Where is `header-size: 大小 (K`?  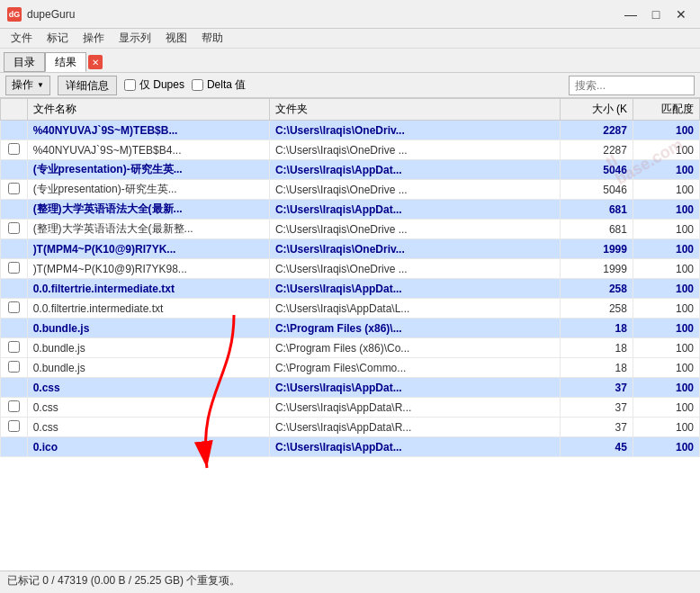
header-size: 大小 (K is located at coordinates (597, 110).